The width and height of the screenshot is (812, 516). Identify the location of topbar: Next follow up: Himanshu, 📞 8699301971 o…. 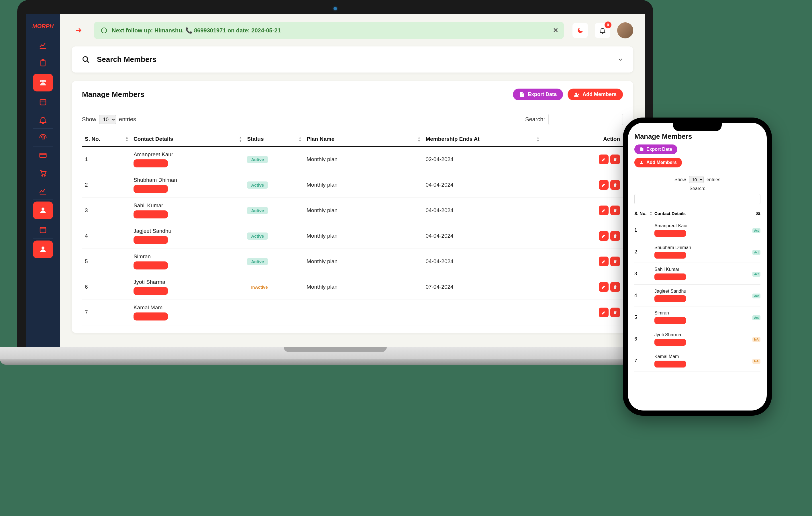
(352, 30).